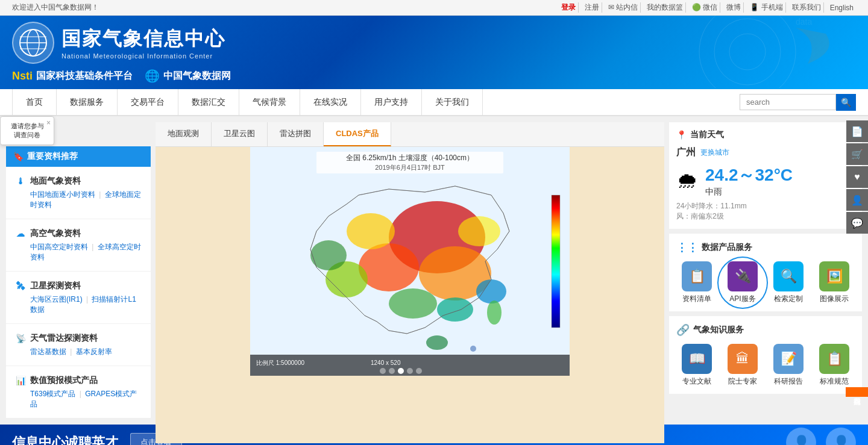 The height and width of the screenshot is (445, 868). I want to click on top-bar: 欢迎进入中国气象数据网！ 登录 注册 ✉ 站内信 我的数据篮 🟢 微信 微博 📱…, so click(434, 8).